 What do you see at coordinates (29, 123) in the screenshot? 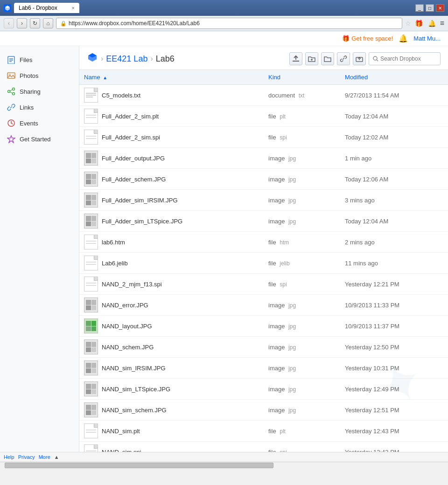
I see `events-label: Events` at bounding box center [29, 123].